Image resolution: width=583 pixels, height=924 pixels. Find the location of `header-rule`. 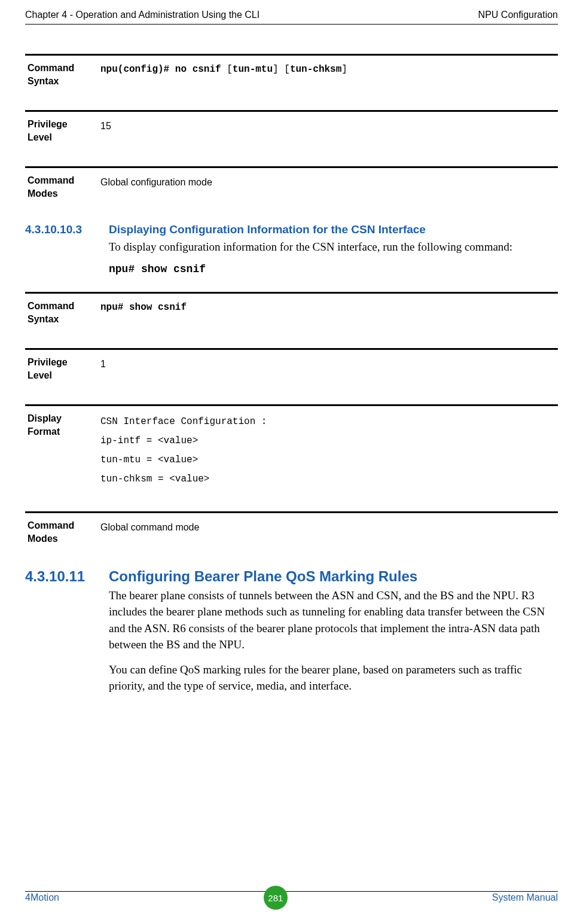

header-rule is located at coordinates (292, 24).